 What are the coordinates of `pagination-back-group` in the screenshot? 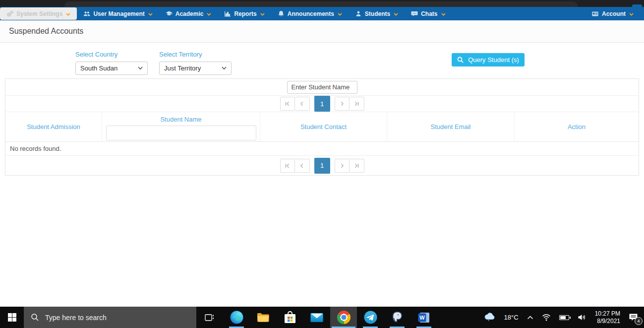 It's located at (295, 104).